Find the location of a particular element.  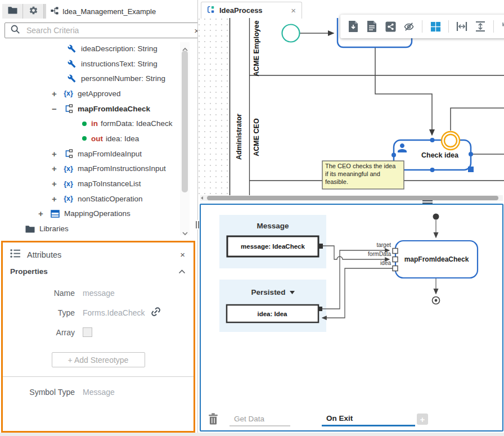

folder-icon is located at coordinates (30, 228).